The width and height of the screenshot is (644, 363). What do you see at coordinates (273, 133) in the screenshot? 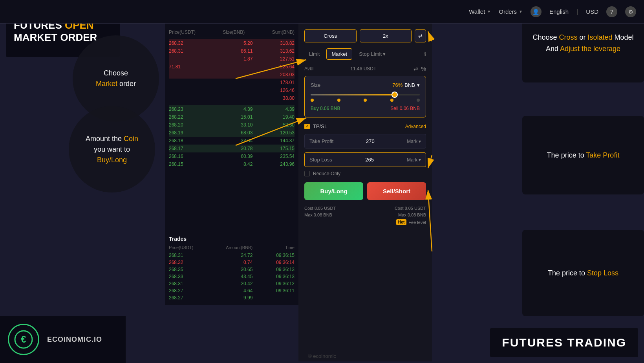
I see `ob-sum: 120.53` at bounding box center [273, 133].